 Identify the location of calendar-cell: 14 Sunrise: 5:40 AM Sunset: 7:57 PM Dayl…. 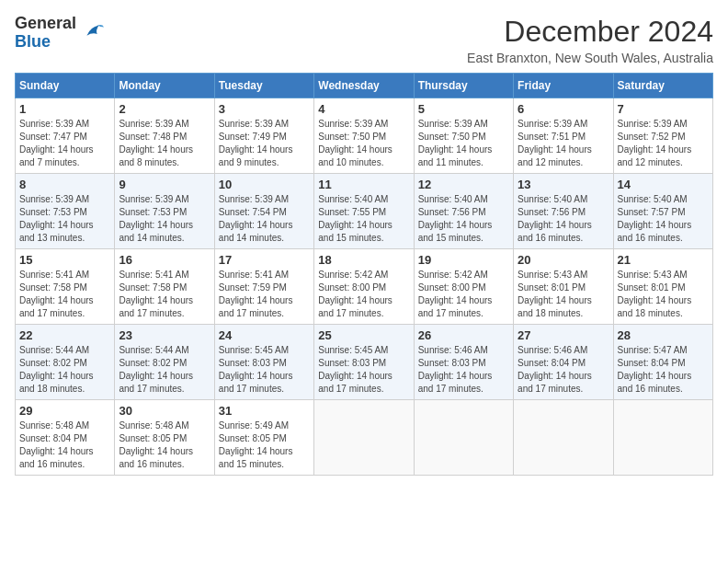
(663, 212).